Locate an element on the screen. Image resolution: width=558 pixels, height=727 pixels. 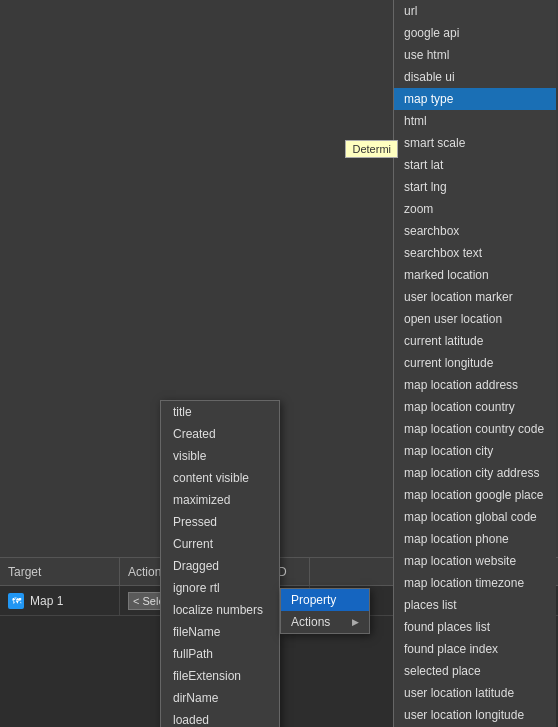
right-menu-item-18: map location country is located at coordinates (475, 407).